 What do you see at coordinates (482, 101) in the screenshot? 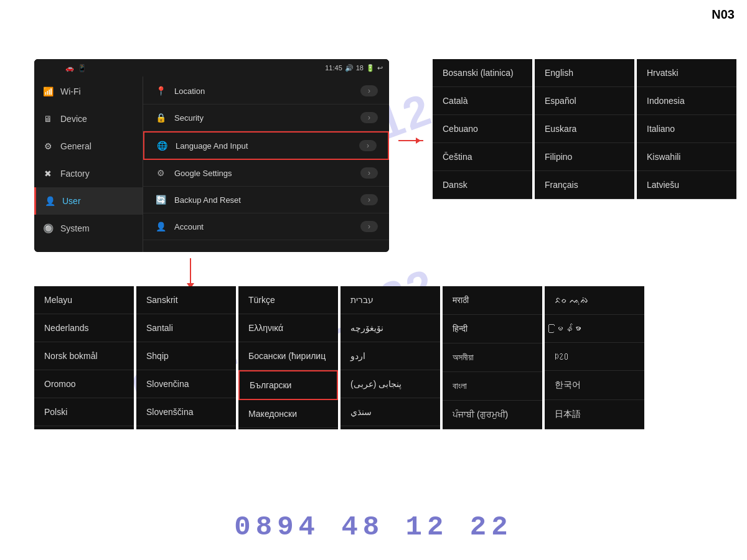
I see `lang-item-top-0-1: Català` at bounding box center [482, 101].